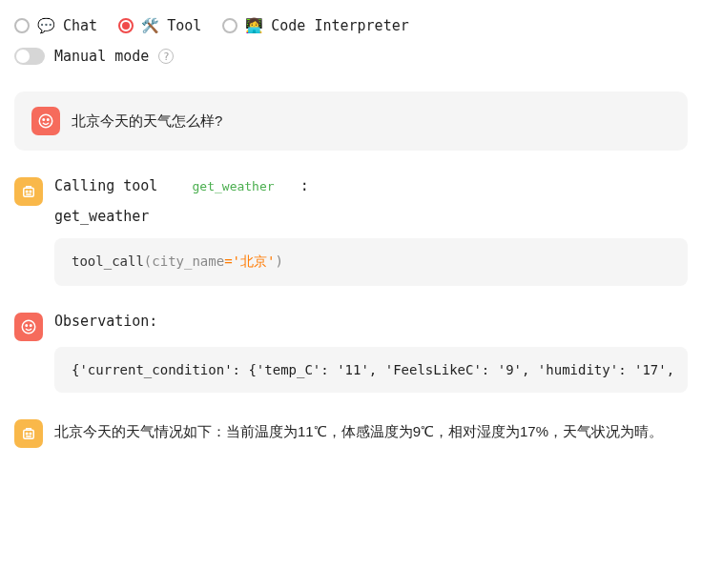 The height and width of the screenshot is (588, 702). What do you see at coordinates (147, 122) in the screenshot?
I see `user-message-text: 北京今天的天气怎么样?` at bounding box center [147, 122].